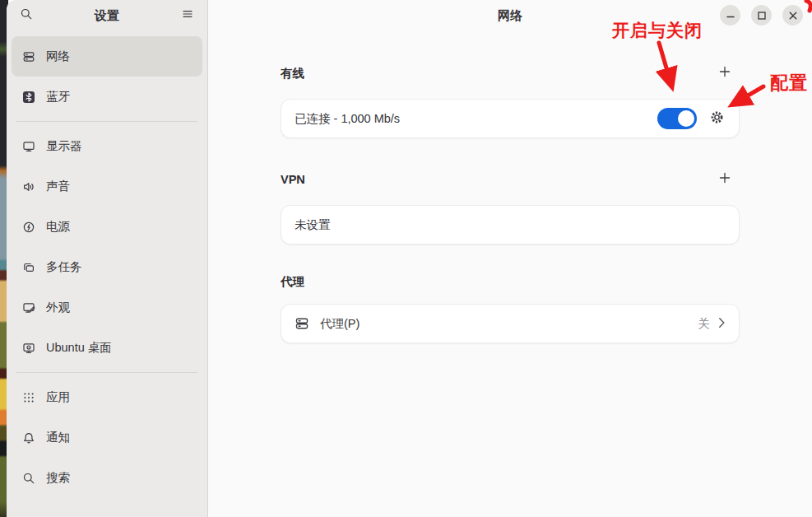 This screenshot has height=517, width=812. Describe the element at coordinates (293, 179) in the screenshot. I see `vpn-section-title: VPN` at that location.